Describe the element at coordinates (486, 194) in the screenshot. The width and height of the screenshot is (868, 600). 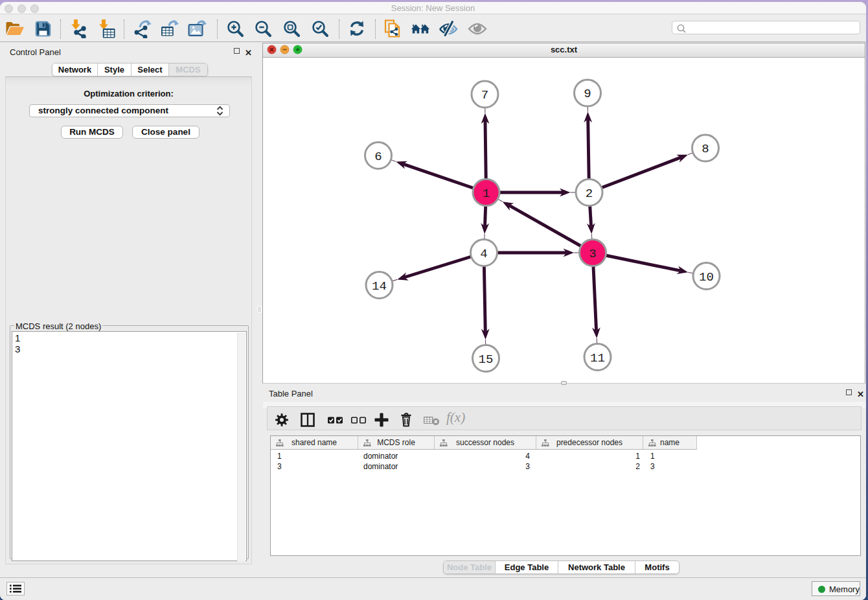
I see `svg-text: 1` at that location.